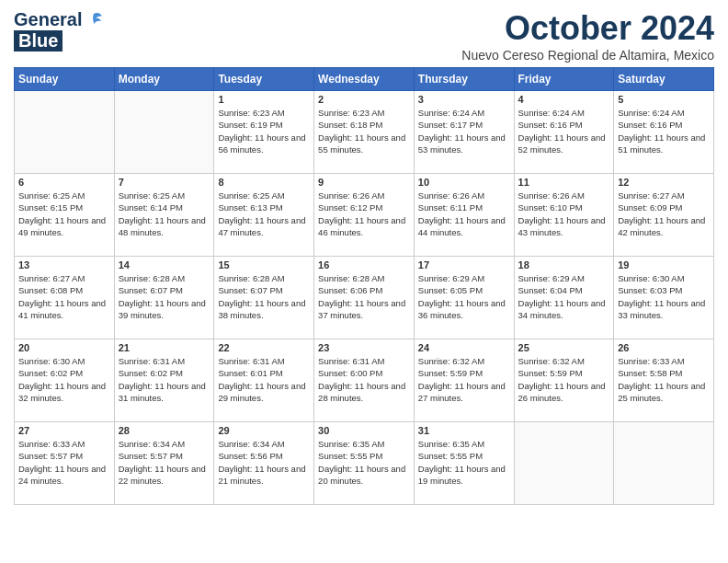 The width and height of the screenshot is (728, 563). What do you see at coordinates (364, 464) in the screenshot?
I see `week-row-5: 27Sunrise: 6:33 AM Sunset: 5:57 PM Dayli…` at bounding box center [364, 464].